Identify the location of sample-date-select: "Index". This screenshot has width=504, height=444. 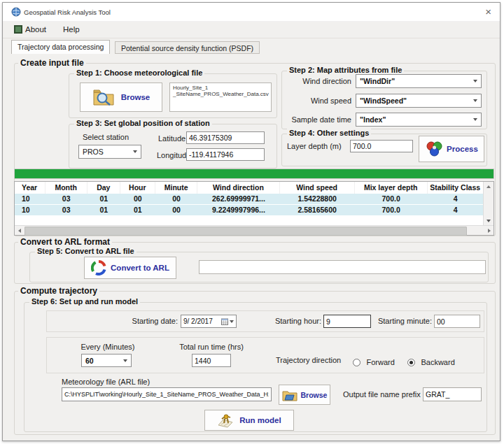
(419, 120).